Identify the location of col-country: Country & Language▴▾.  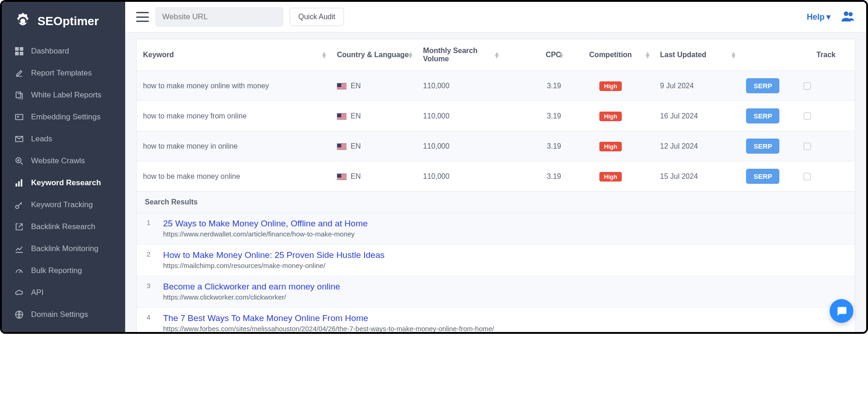
(374, 55).